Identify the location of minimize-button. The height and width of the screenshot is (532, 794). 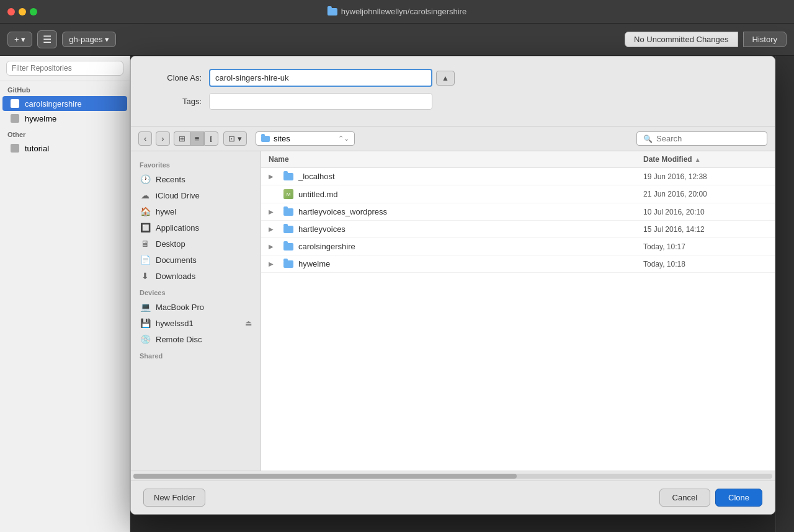
(22, 12).